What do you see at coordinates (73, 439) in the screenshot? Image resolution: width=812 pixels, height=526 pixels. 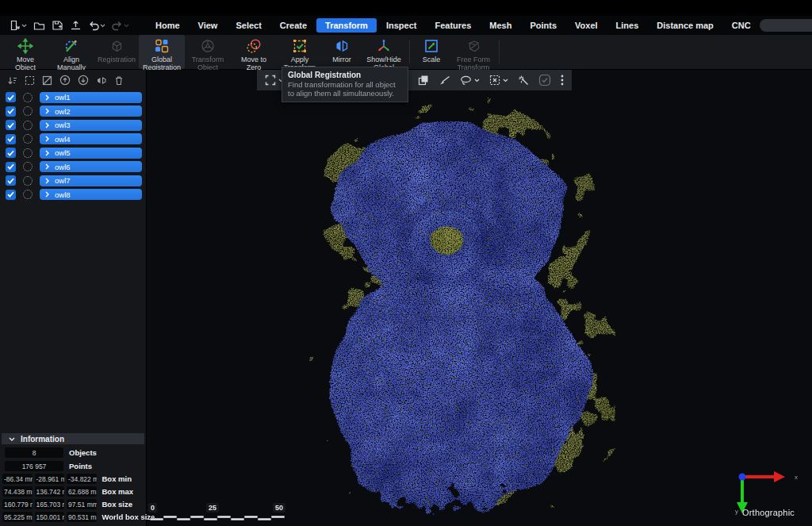 I see `information-header: Information` at bounding box center [73, 439].